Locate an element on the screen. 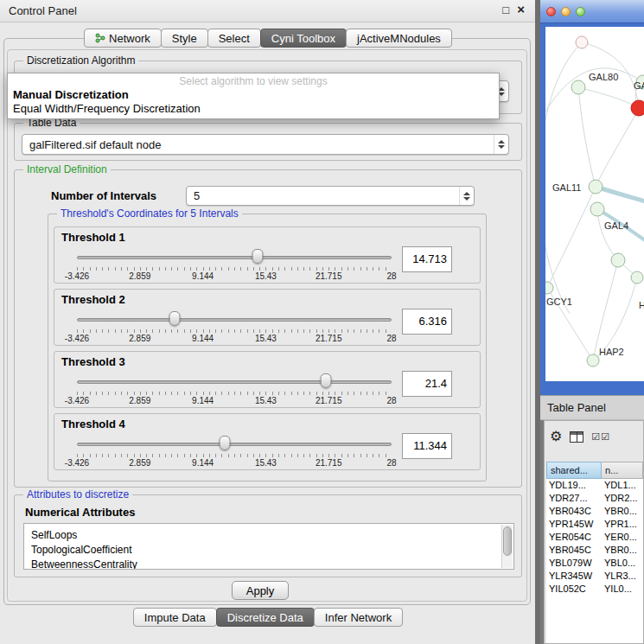 Image resolution: width=644 pixels, height=644 pixels. list-item: SelfLoops is located at coordinates (269, 536).